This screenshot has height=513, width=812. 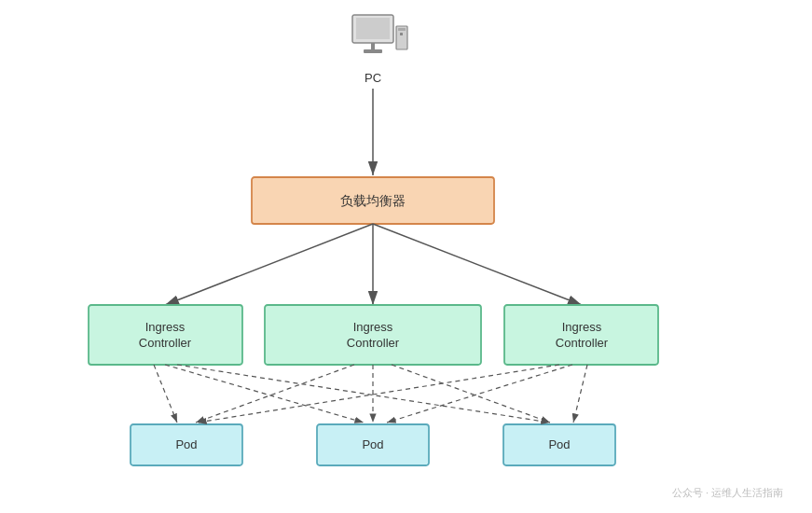 I want to click on dash-ic3-pod2, so click(x=479, y=394).